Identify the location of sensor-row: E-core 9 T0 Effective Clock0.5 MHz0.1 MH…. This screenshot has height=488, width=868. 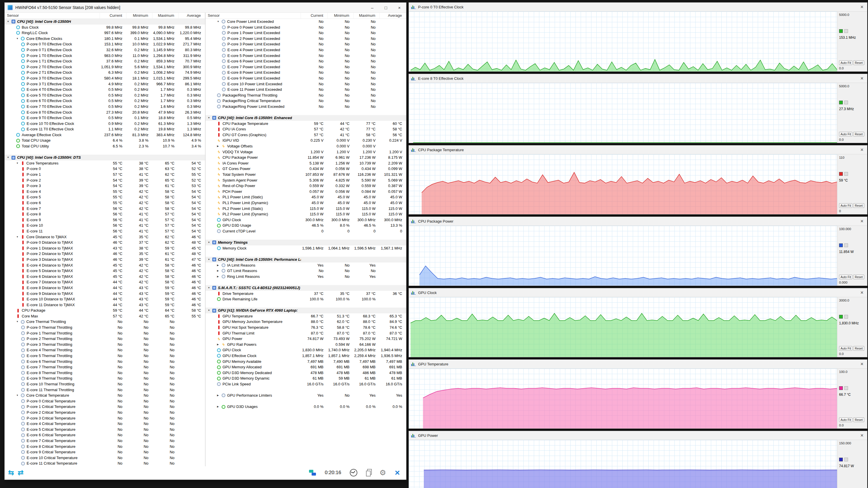
(105, 118).